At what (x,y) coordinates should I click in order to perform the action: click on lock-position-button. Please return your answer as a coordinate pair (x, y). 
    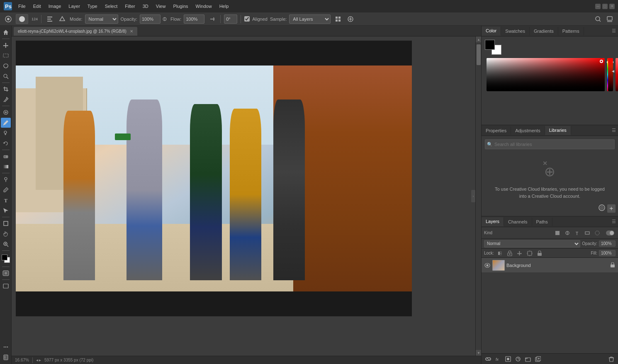
    Looking at the image, I should click on (520, 253).